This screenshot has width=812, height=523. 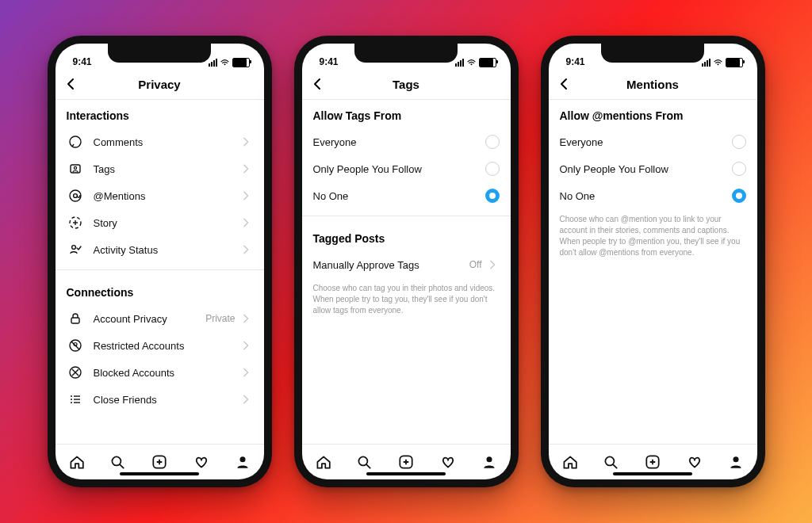 I want to click on row-label: Manually Approve Tags, so click(x=366, y=265).